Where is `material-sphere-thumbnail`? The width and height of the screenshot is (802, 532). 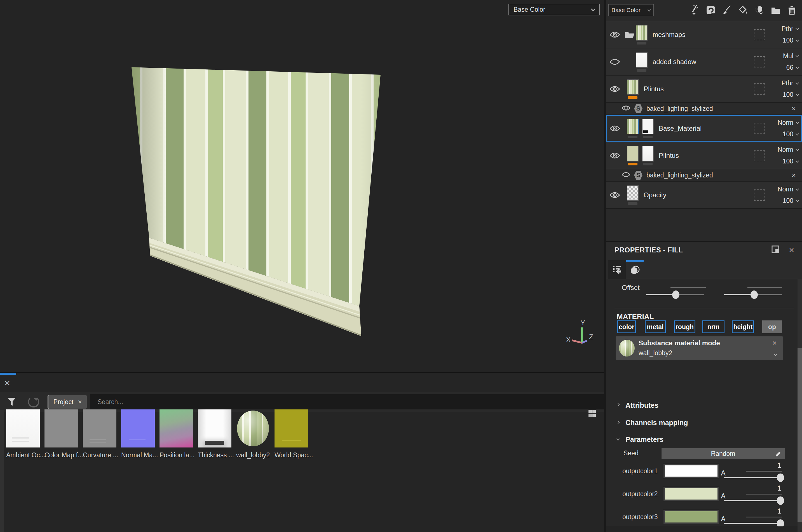
material-sphere-thumbnail is located at coordinates (253, 429).